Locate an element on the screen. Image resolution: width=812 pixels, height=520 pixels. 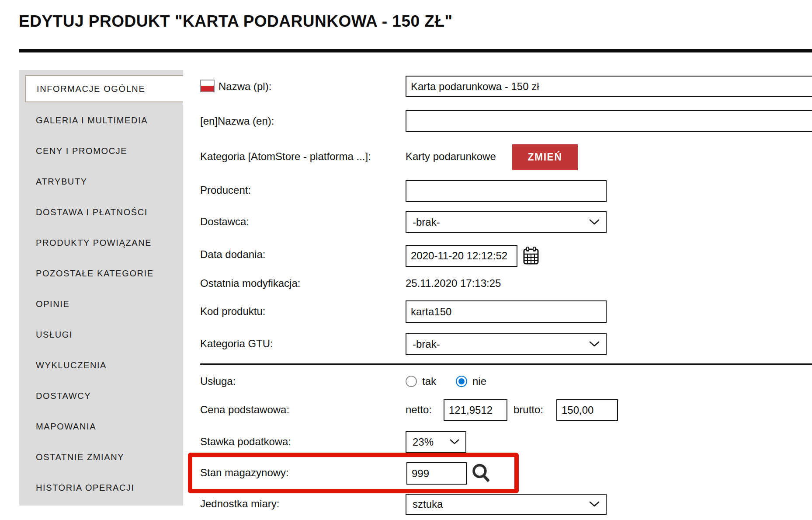
polish-flag-icon is located at coordinates (207, 86).